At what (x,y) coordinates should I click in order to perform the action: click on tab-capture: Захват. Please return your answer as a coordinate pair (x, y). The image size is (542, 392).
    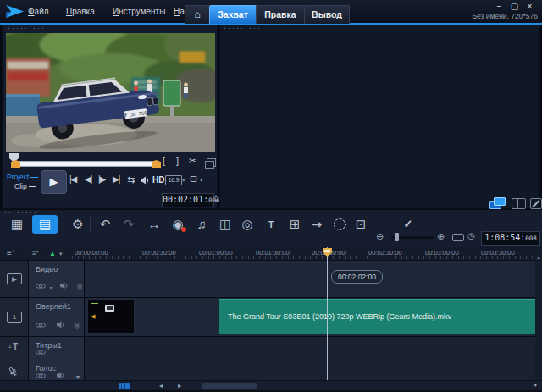
    Looking at the image, I should click on (233, 14).